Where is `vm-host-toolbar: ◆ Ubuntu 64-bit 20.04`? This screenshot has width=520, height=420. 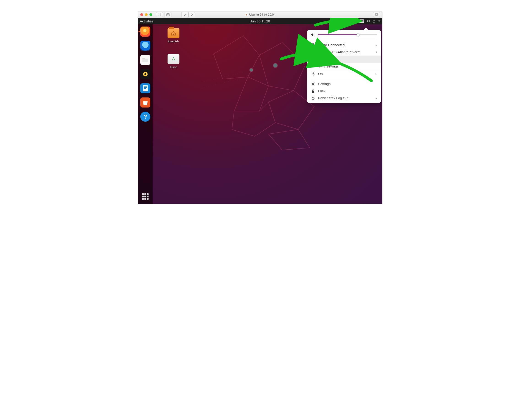
vm-host-toolbar: ◆ Ubuntu 64-bit 20.04 is located at coordinates (260, 15).